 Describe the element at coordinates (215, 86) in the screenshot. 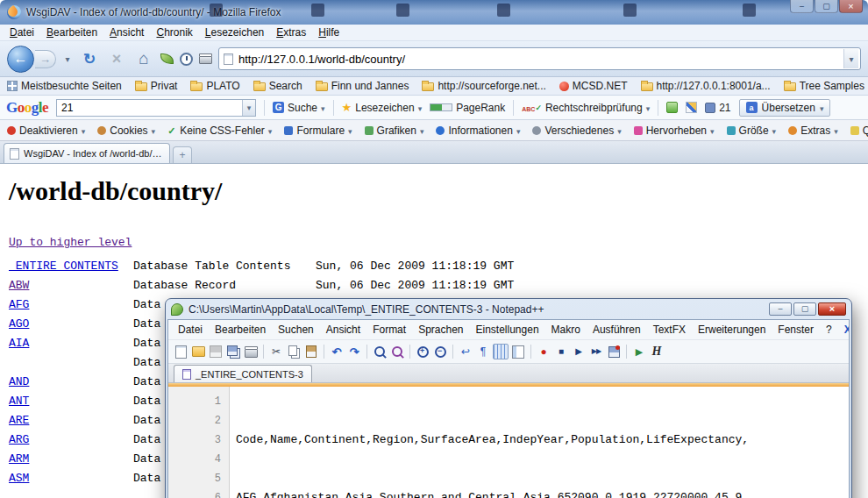

I see `bookmark-plato: PLATO` at that location.